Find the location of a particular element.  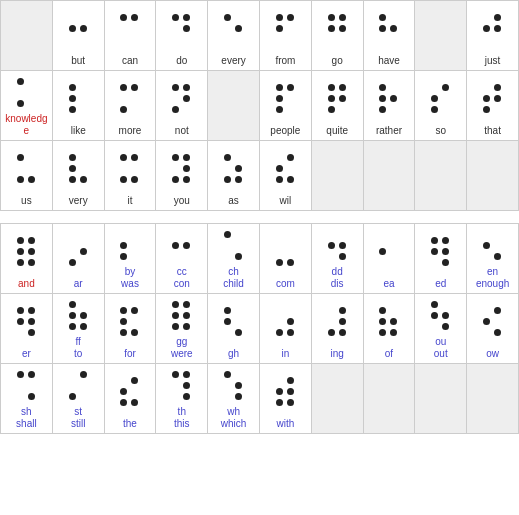

cell-label: us is located at coordinates (26, 201).